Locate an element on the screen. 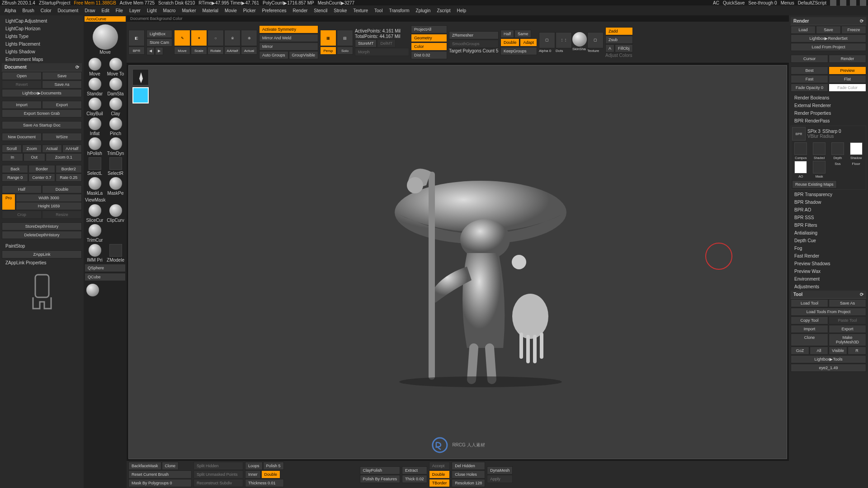  store-mt: StoreMT is located at coordinates (366, 43).